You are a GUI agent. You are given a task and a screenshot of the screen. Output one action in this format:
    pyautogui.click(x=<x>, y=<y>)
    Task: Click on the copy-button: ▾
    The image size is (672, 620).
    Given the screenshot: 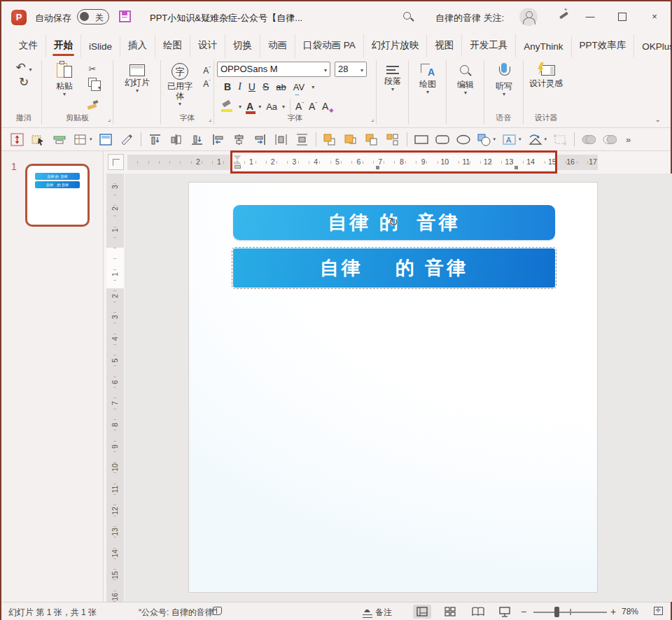 What is the action you would take?
    pyautogui.click(x=92, y=90)
    